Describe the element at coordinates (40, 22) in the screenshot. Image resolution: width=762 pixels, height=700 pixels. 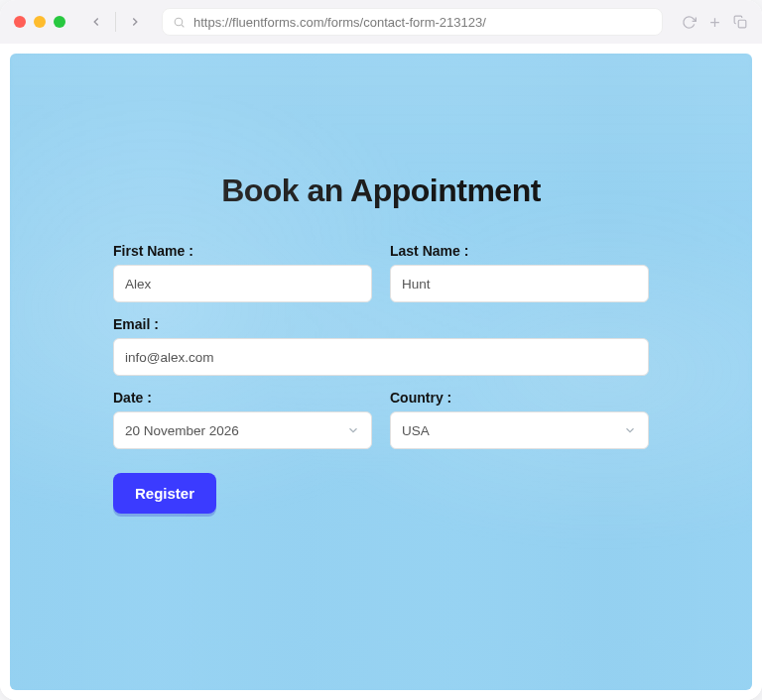
I see `minimize-window-icon` at that location.